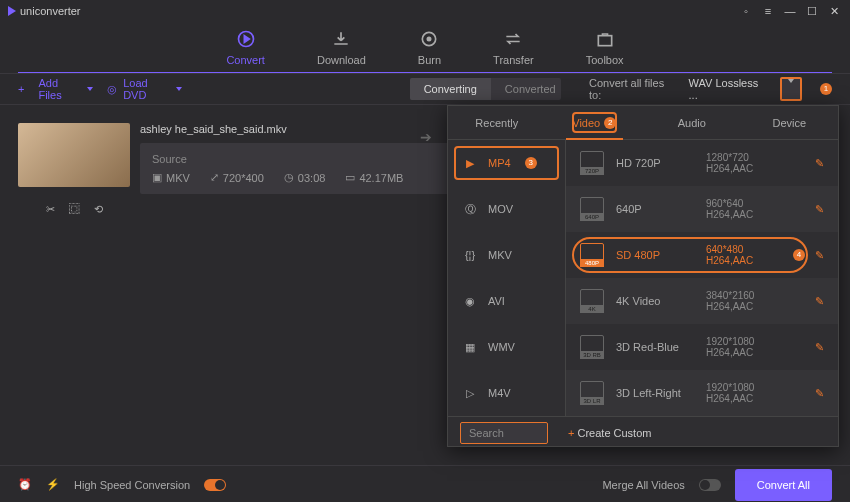 The image size is (850, 502). What do you see at coordinates (289, 178) in the screenshot?
I see `clock-icon: ◷` at bounding box center [289, 178].